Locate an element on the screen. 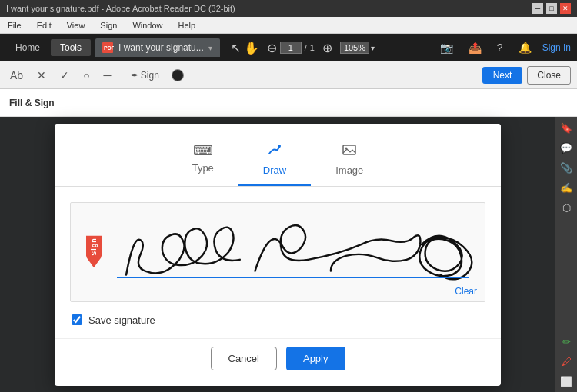 The image size is (577, 392). maximize-button: □ is located at coordinates (552, 8).